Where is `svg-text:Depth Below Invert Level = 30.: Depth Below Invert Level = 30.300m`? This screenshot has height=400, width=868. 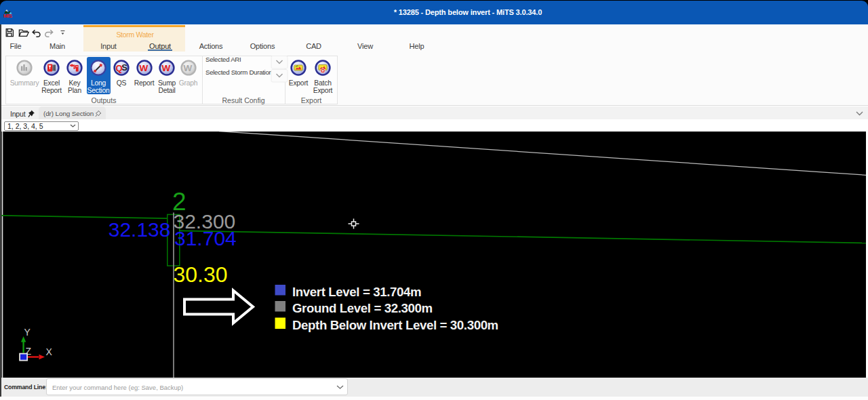 svg-text:Depth Below Invert Level = 30.: Depth Below Invert Level = 30.300m is located at coordinates (395, 324).